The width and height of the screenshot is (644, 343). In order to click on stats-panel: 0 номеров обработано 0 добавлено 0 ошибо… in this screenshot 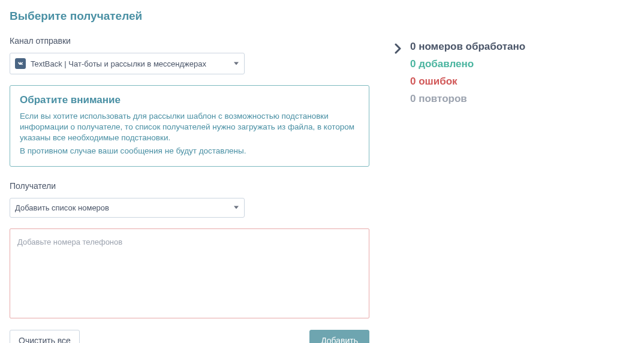, I will do `click(468, 73)`.